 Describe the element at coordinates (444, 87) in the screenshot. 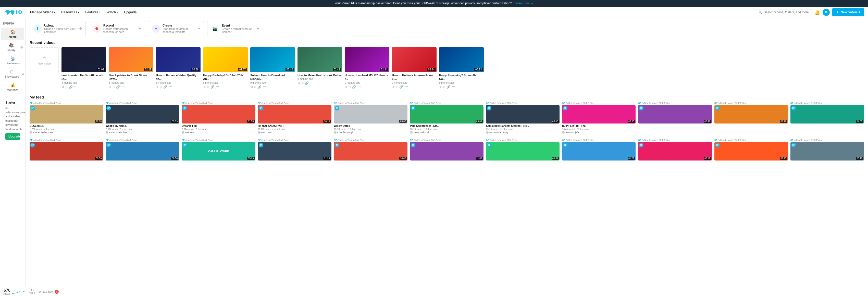

I see `video-copy-icon-8: ⎘` at that location.